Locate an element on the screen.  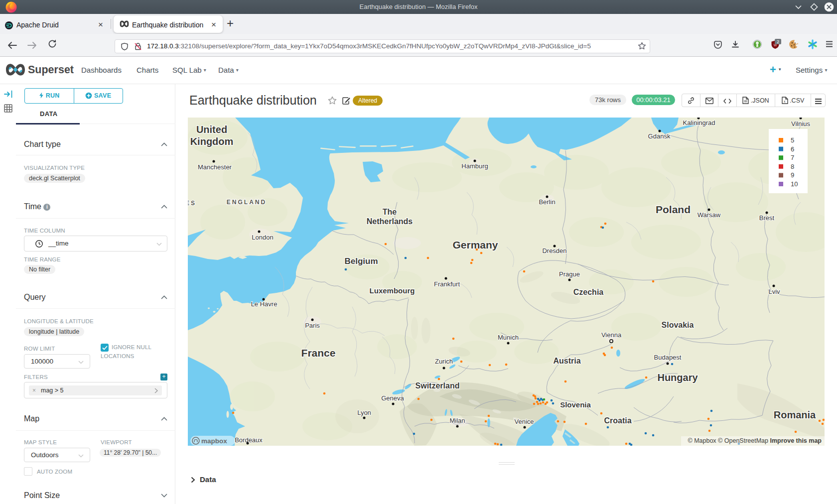
svg-text: 10 is located at coordinates (794, 184).